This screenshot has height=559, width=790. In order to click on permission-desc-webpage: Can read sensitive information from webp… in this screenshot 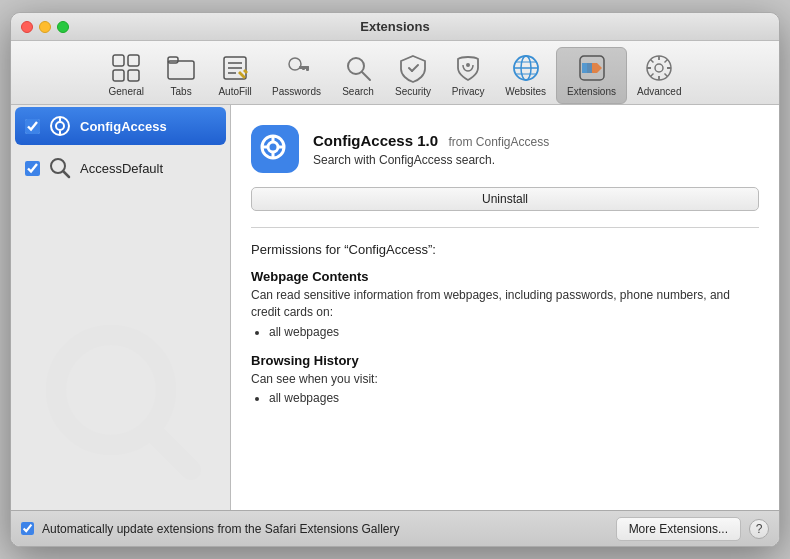, I will do `click(505, 304)`.